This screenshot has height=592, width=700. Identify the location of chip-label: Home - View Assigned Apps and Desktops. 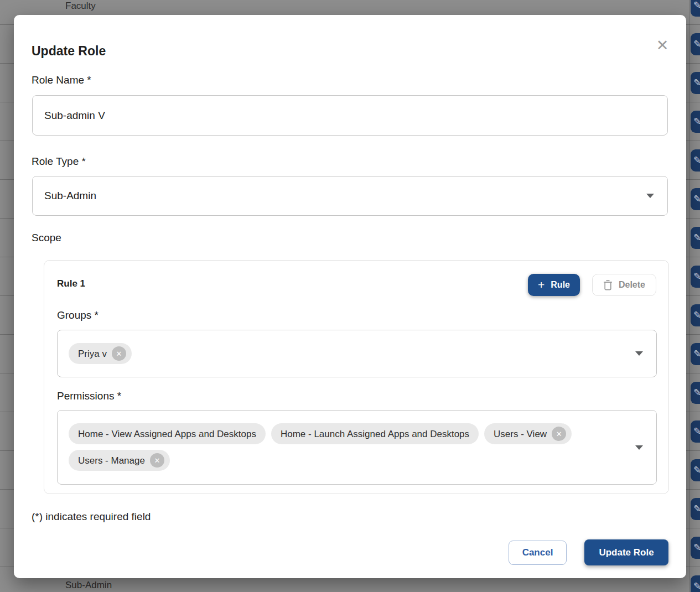
(167, 434).